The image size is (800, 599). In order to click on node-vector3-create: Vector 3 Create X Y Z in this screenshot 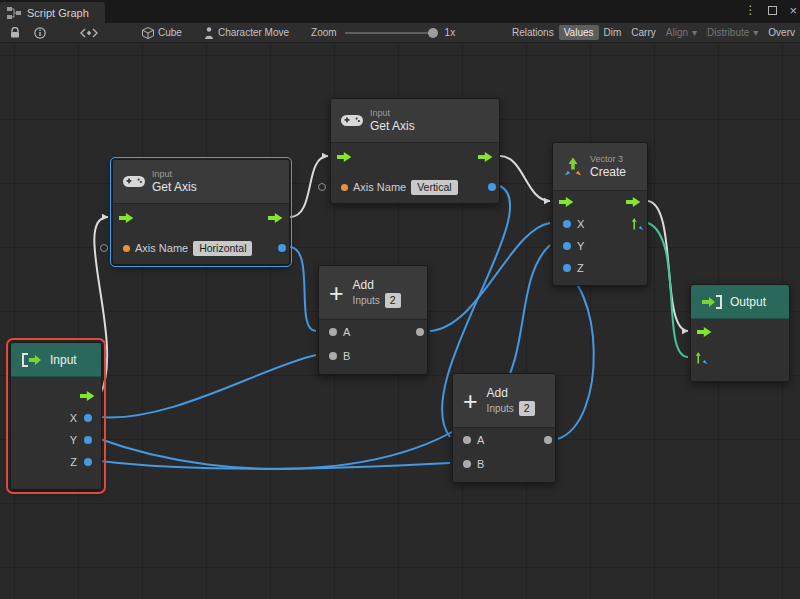, I will do `click(600, 214)`.